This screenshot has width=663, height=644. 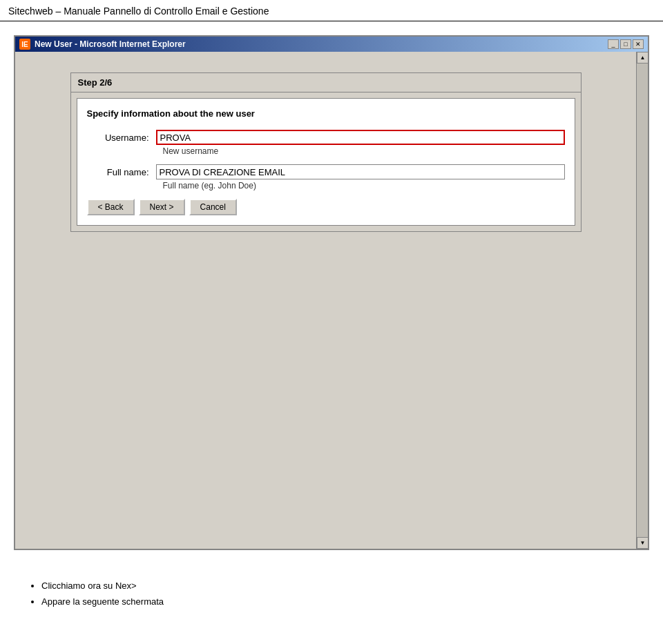 I want to click on scrollbar-track, so click(x=642, y=300).